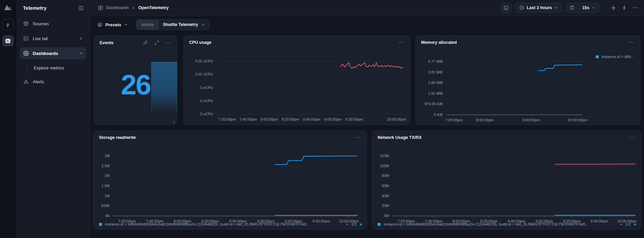 The height and width of the screenshot is (238, 644). I want to click on panel-title: Storage read/write, so click(224, 138).